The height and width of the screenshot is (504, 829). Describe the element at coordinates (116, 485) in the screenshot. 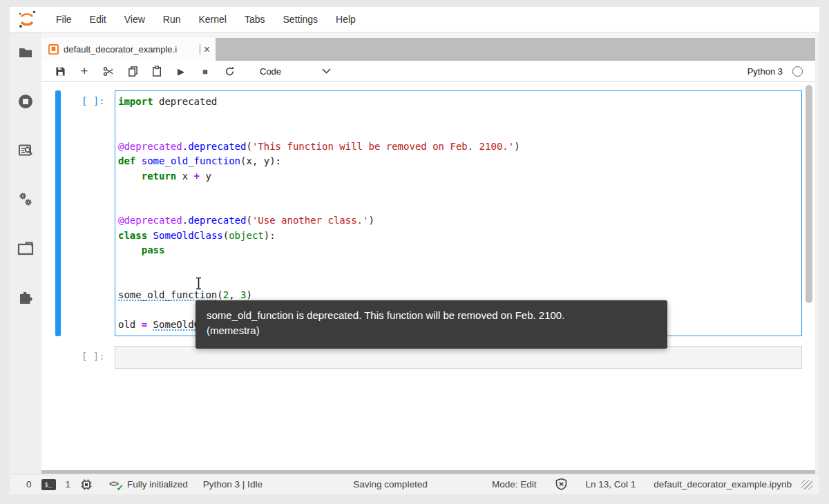

I see `lsp-icon: <>✓` at that location.